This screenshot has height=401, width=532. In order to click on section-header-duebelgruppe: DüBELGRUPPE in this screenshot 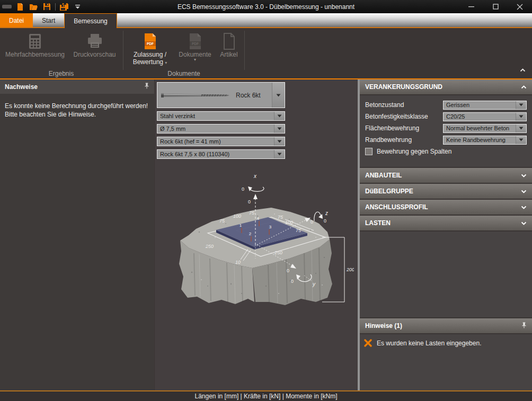, I will do `click(446, 191)`.